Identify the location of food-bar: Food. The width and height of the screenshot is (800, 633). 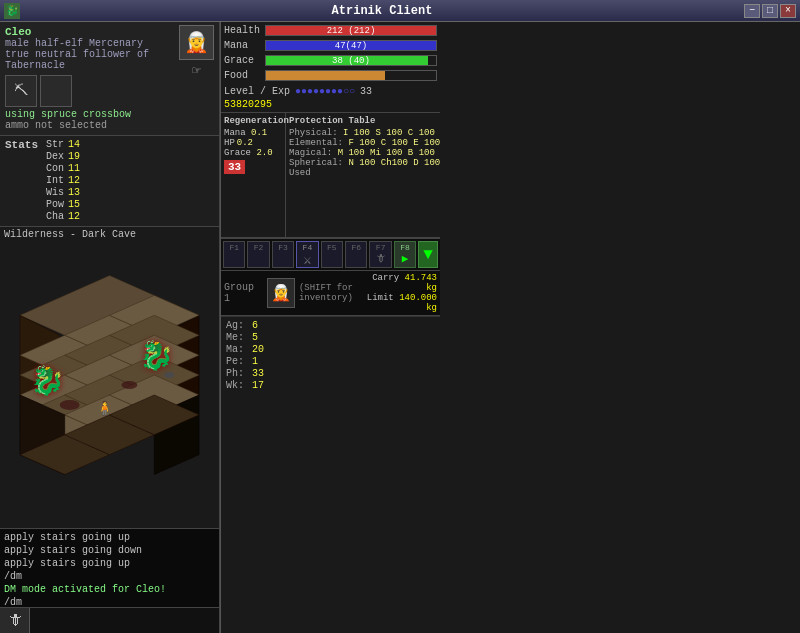
(330, 76).